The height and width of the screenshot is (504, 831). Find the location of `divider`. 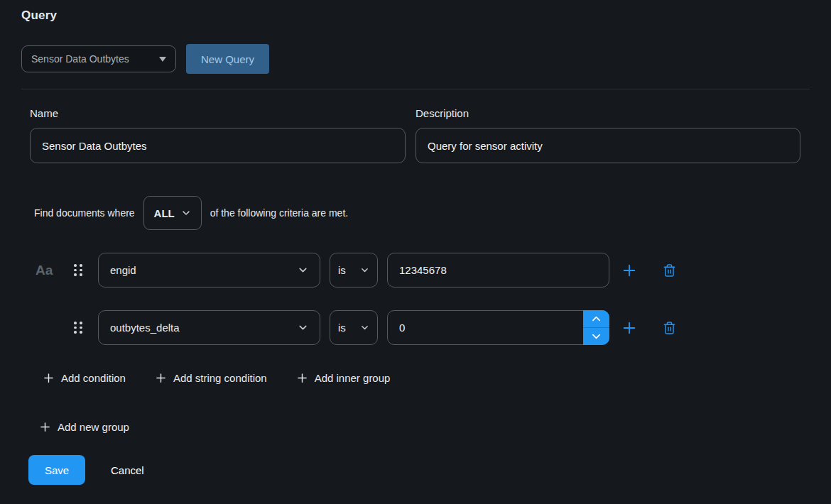

divider is located at coordinates (416, 89).